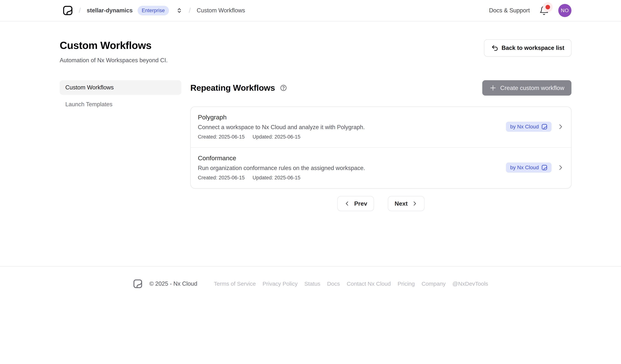 The width and height of the screenshot is (621, 364). What do you see at coordinates (347, 204) in the screenshot?
I see `chevron-left-icon` at bounding box center [347, 204].